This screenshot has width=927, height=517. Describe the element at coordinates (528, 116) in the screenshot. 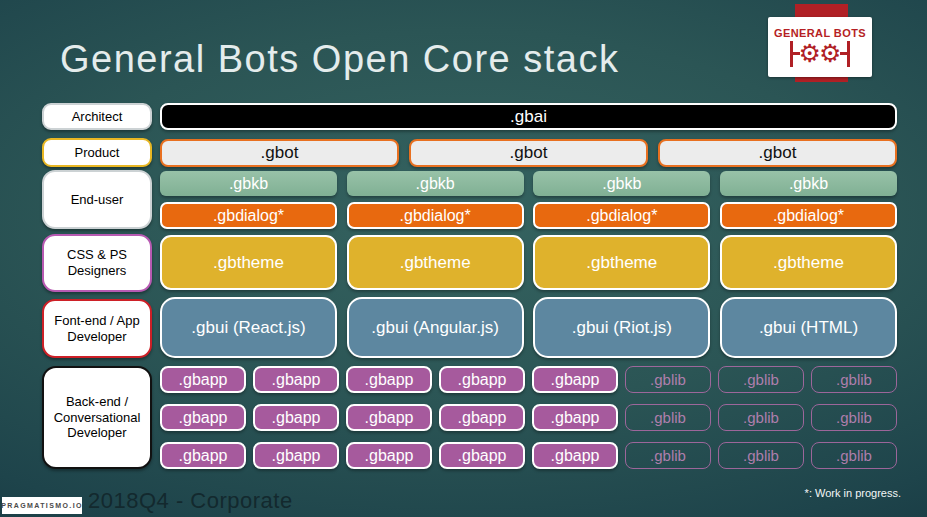

I see `row-gbai: .gbai` at that location.